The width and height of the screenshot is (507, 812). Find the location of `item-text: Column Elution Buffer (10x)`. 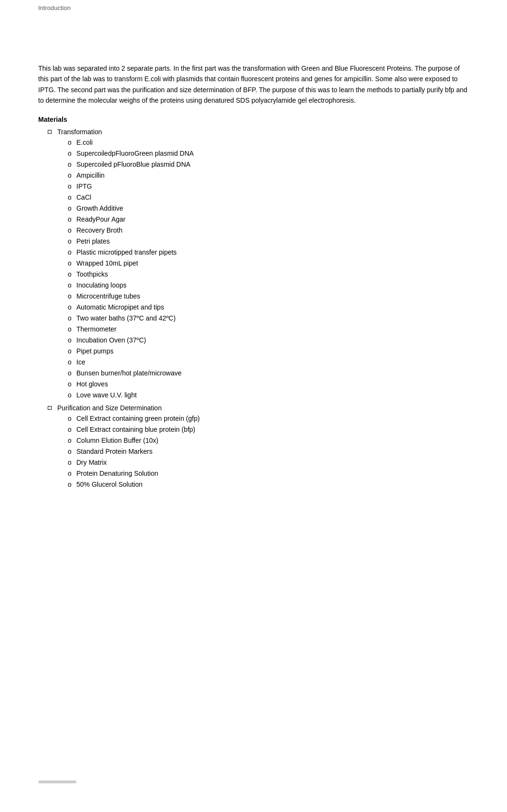

item-text: Column Elution Buffer (10x) is located at coordinates (117, 440).